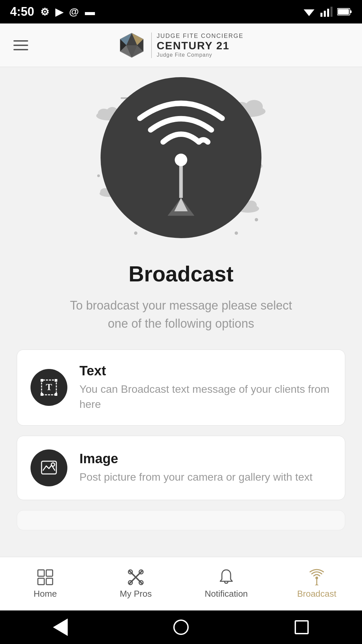  What do you see at coordinates (136, 584) in the screenshot?
I see `nav-my-pros: My Pros` at bounding box center [136, 584].